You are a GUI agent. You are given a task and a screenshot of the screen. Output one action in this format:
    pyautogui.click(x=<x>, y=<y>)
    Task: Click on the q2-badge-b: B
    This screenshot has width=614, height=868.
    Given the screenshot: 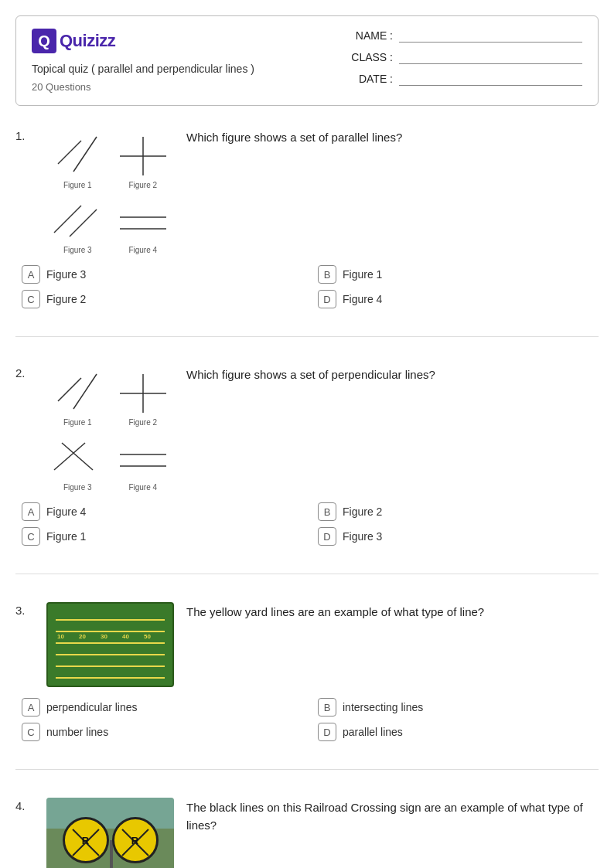 What is the action you would take?
    pyautogui.click(x=327, y=512)
    